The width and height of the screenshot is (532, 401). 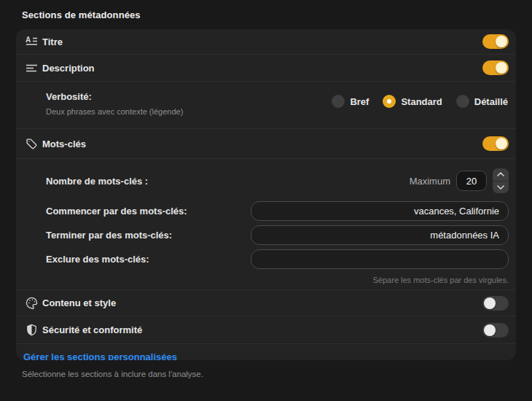 I want to click on toggle-keywords, so click(x=496, y=144).